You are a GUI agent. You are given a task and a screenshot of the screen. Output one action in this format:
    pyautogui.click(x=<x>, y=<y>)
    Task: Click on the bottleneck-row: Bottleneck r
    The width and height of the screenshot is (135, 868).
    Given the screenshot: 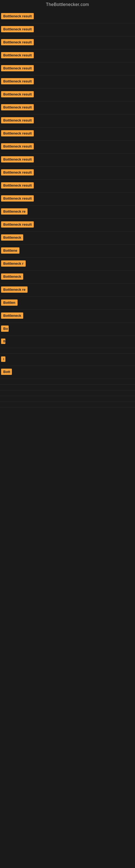 What is the action you would take?
    pyautogui.click(x=68, y=264)
    